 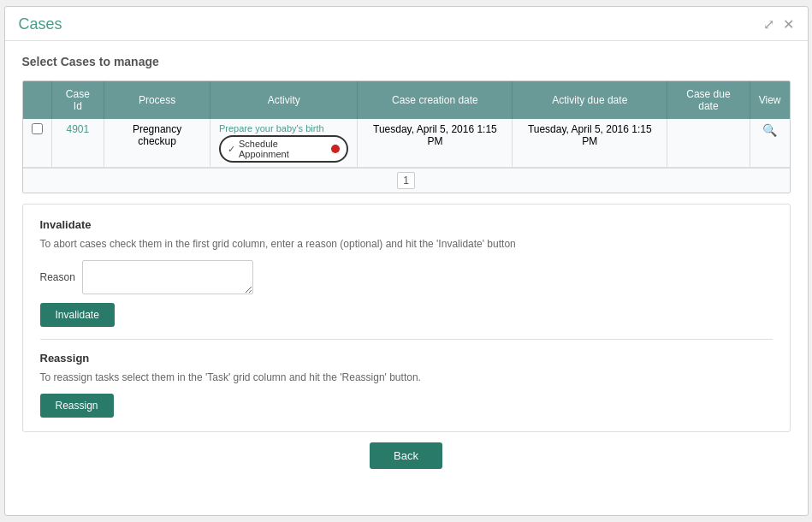 What do you see at coordinates (168, 277) in the screenshot?
I see `reason-input` at bounding box center [168, 277].